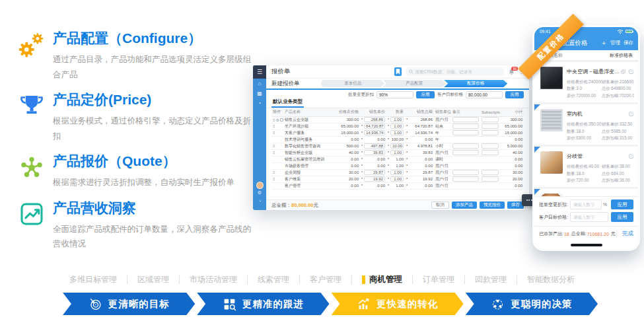 This screenshot has height=325, width=644. I want to click on unit_price-cell: 19.92, so click(375, 179).